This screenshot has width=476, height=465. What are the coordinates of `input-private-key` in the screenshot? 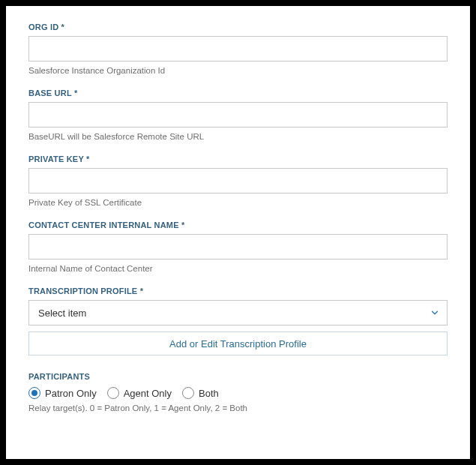 It's located at (238, 181).